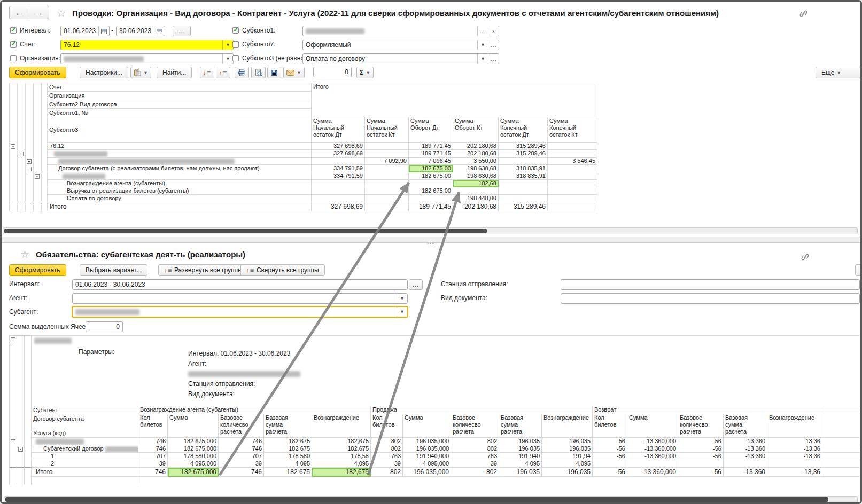 The width and height of the screenshot is (862, 504). I want to click on interval-to-field: 30.06.2023, so click(141, 31).